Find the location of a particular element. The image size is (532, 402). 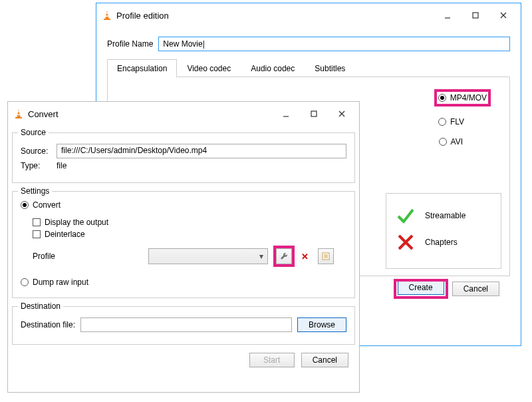

new-profile-button is located at coordinates (326, 256).